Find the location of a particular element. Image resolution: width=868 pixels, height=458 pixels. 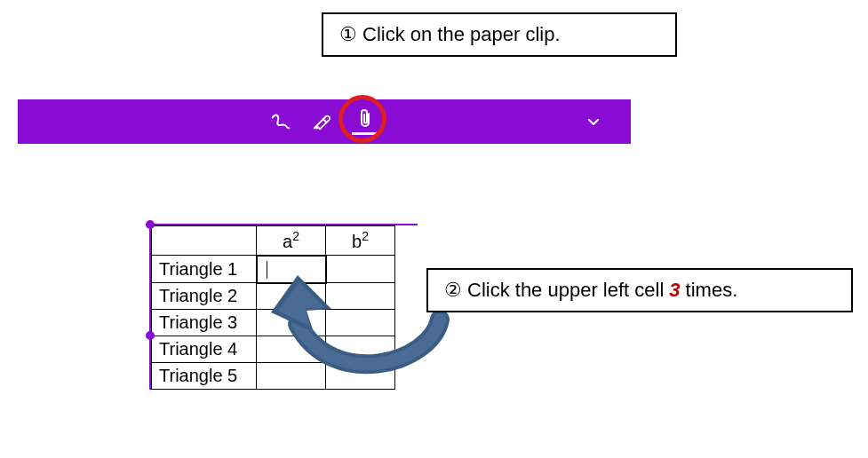

cell-b2-row1 is located at coordinates (361, 270).